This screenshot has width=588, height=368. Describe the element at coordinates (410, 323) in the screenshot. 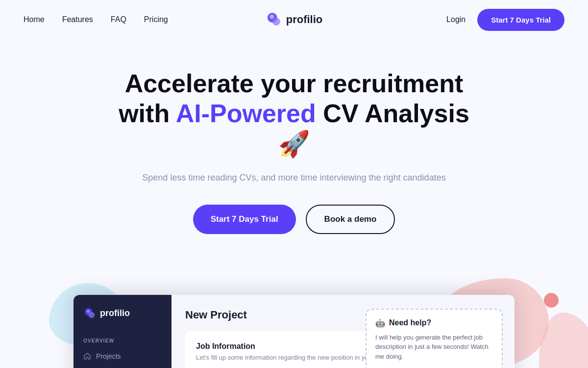

I see `ai-heading: Need help?` at that location.